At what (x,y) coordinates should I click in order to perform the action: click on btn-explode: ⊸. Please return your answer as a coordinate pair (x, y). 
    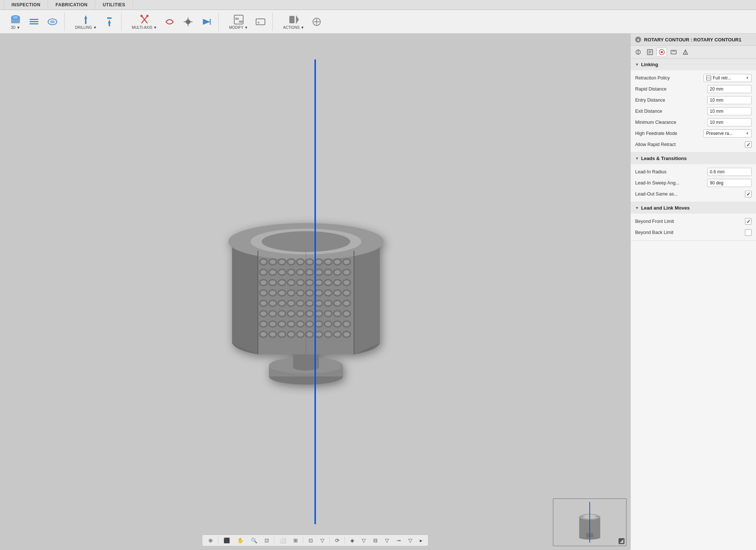
    Looking at the image, I should click on (399, 540).